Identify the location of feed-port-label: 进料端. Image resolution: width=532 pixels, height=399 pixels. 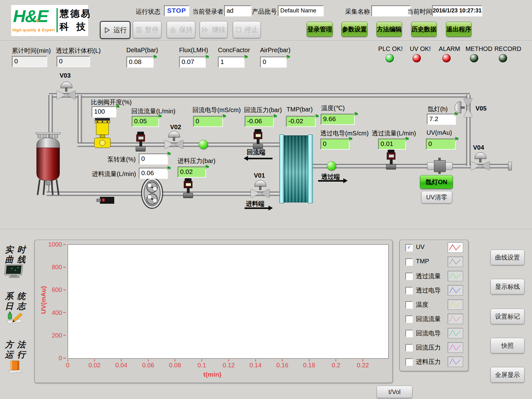
(255, 204).